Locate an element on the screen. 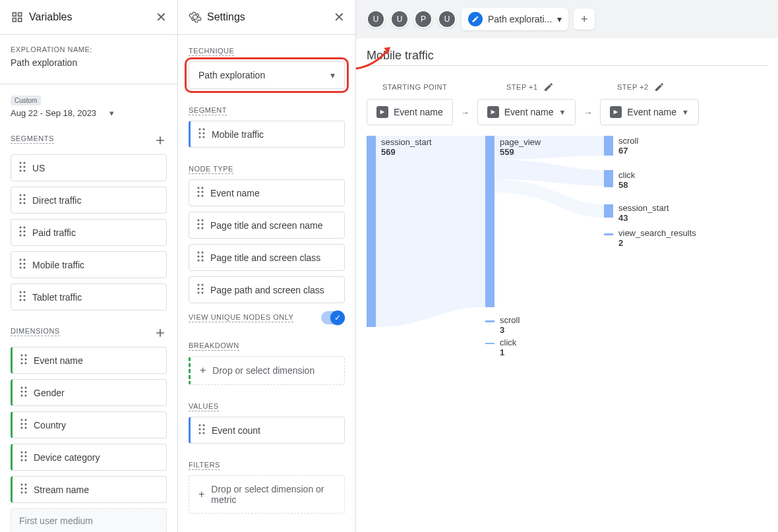 The width and height of the screenshot is (778, 532). dimension-chip: Gender is located at coordinates (88, 393).